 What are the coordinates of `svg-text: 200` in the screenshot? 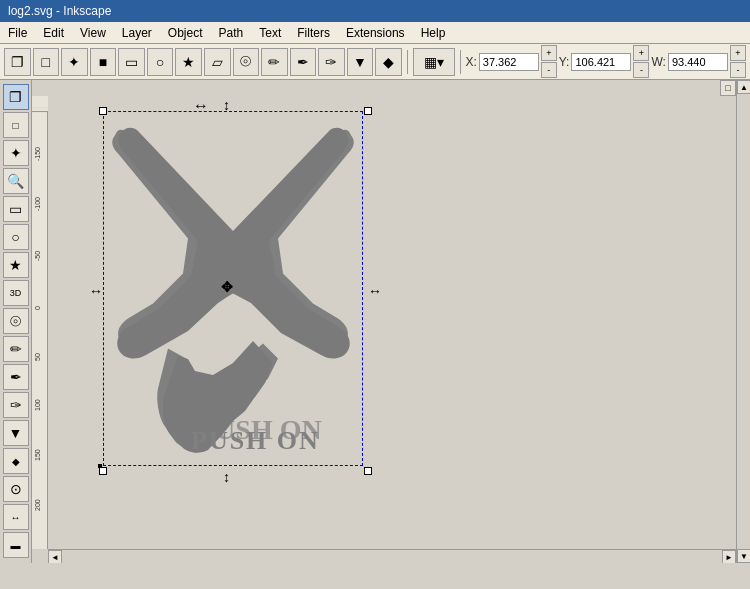 It's located at (38, 505).